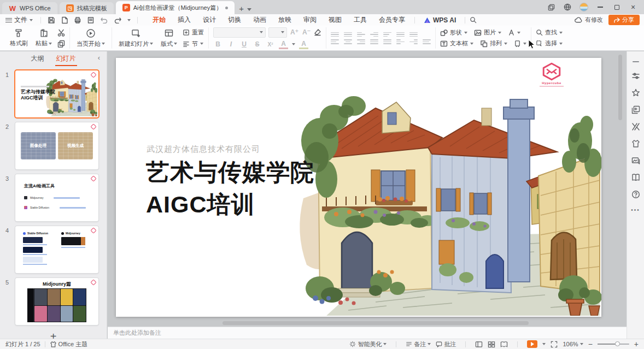 Image resolution: width=644 pixels, height=349 pixels. I want to click on smart-beautify-button: 智能美化, so click(368, 344).